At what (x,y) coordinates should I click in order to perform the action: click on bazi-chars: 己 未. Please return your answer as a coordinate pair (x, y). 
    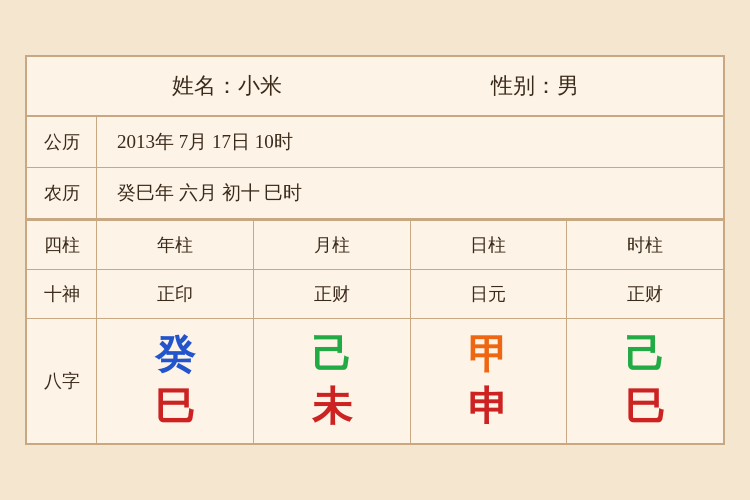
    Looking at the image, I should click on (332, 381).